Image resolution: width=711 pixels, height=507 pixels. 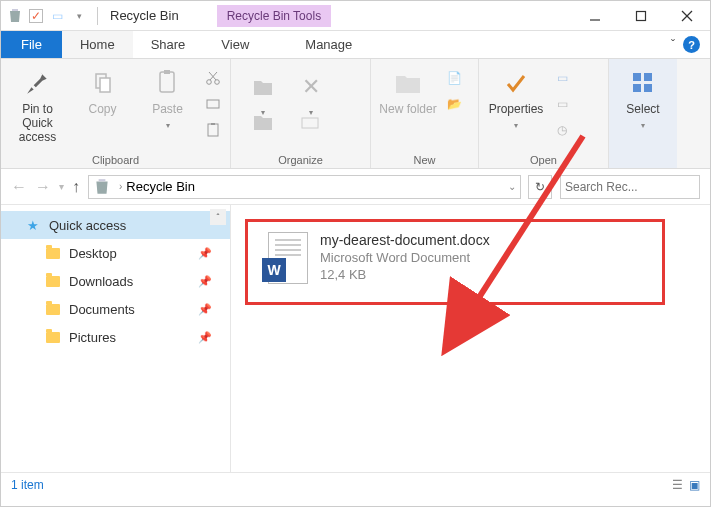 I want to click on maximize-button, so click(x=641, y=16).